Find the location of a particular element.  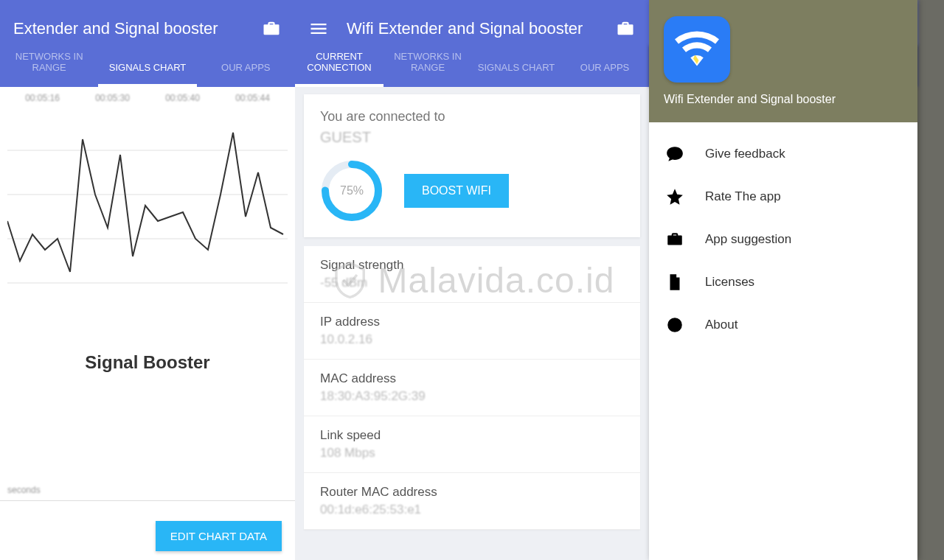

detail-value: 108 Mbps is located at coordinates (472, 453).